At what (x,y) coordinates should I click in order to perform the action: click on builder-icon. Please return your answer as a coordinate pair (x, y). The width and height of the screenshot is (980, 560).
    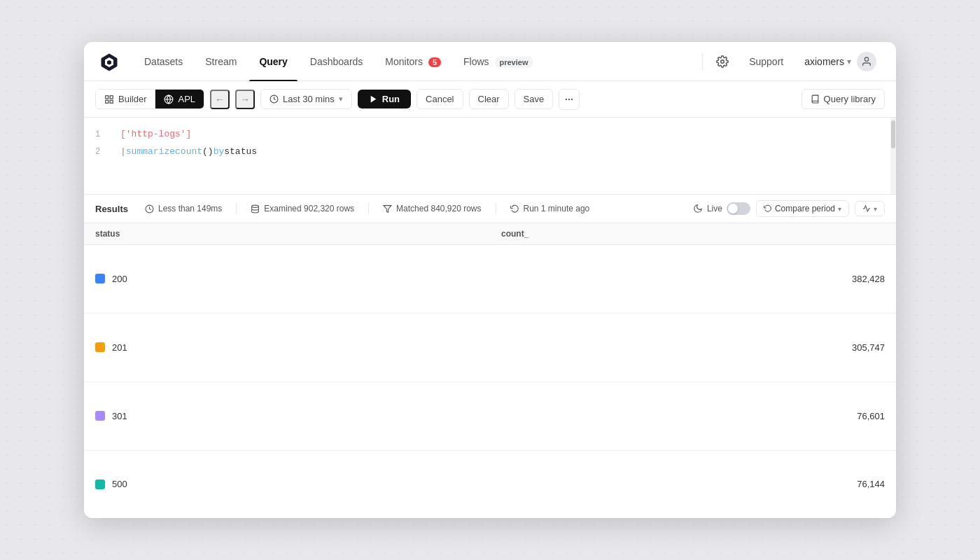
    Looking at the image, I should click on (109, 99).